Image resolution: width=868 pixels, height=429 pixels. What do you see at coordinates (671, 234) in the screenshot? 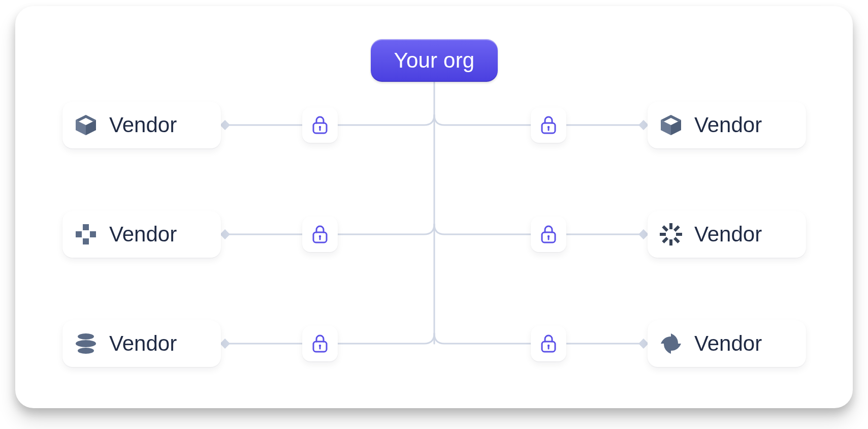
I see `vendor-burst-icon` at bounding box center [671, 234].